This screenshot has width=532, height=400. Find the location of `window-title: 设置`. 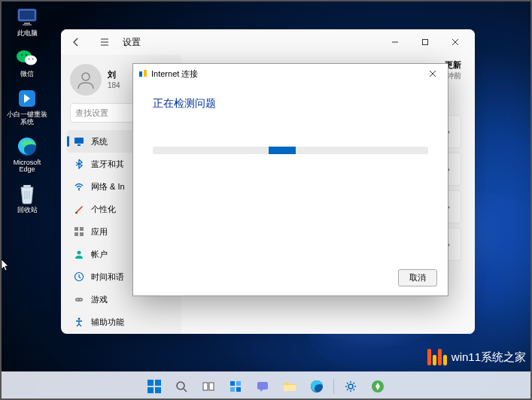

window-title: 设置 is located at coordinates (132, 42).